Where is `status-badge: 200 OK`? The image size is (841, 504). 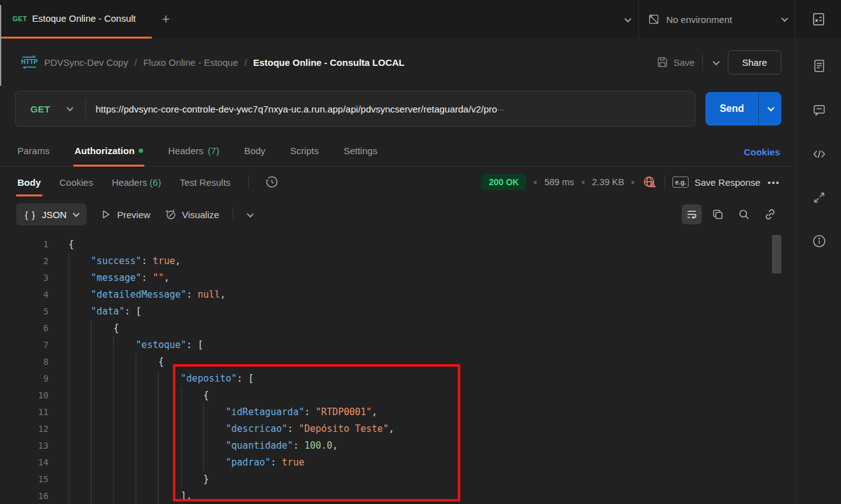 status-badge: 200 OK is located at coordinates (504, 182).